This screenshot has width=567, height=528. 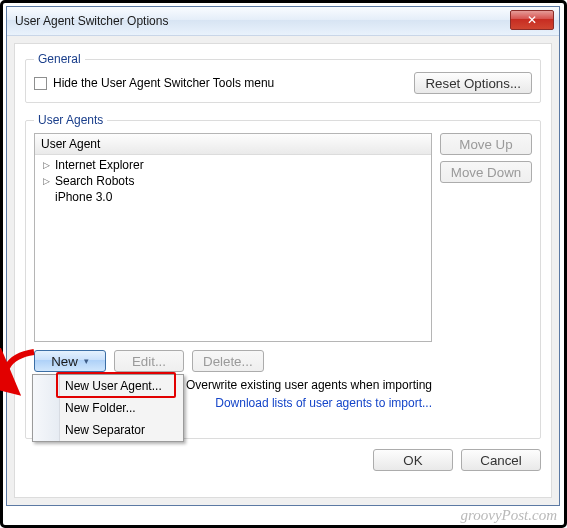 What do you see at coordinates (501, 460) in the screenshot?
I see `cancel-button: Cancel` at bounding box center [501, 460].